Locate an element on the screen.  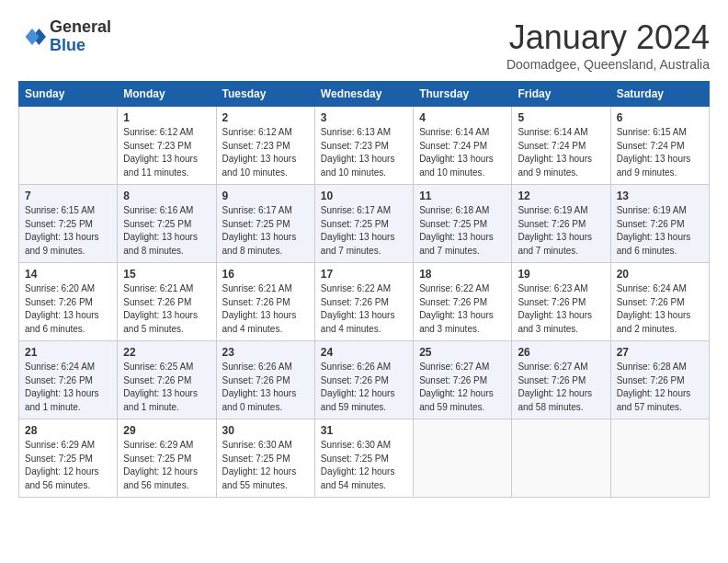
day-info: Sunrise: 6:25 AMSunset: 7:26 PMDaylight:… is located at coordinates (166, 387).